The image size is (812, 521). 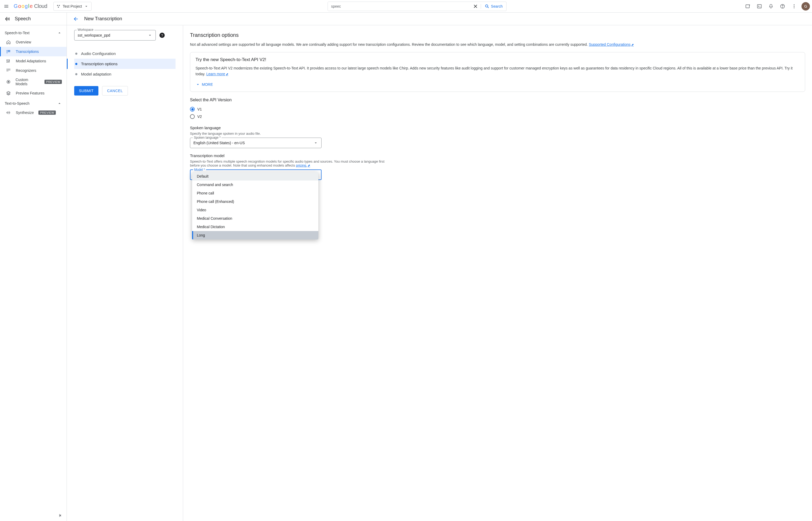 What do you see at coordinates (33, 93) in the screenshot?
I see `sidebar-item-preview-features: Preview Features` at bounding box center [33, 93].